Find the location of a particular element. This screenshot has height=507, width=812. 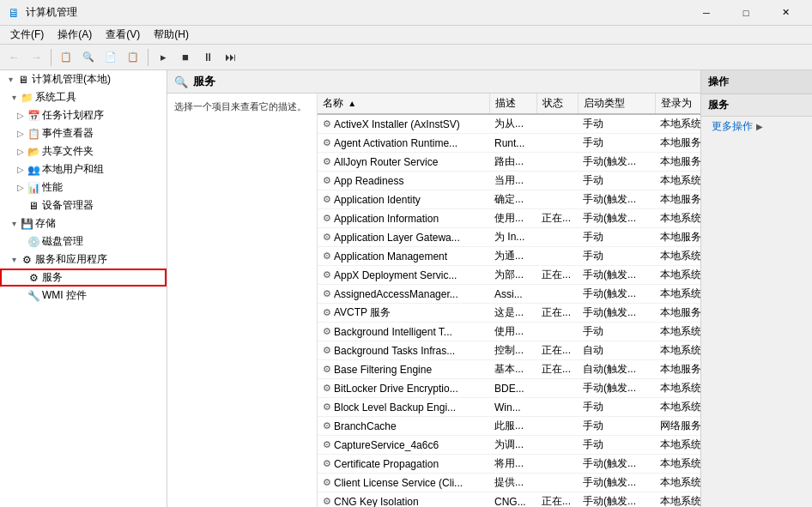

back-button: ← is located at coordinates (14, 57).